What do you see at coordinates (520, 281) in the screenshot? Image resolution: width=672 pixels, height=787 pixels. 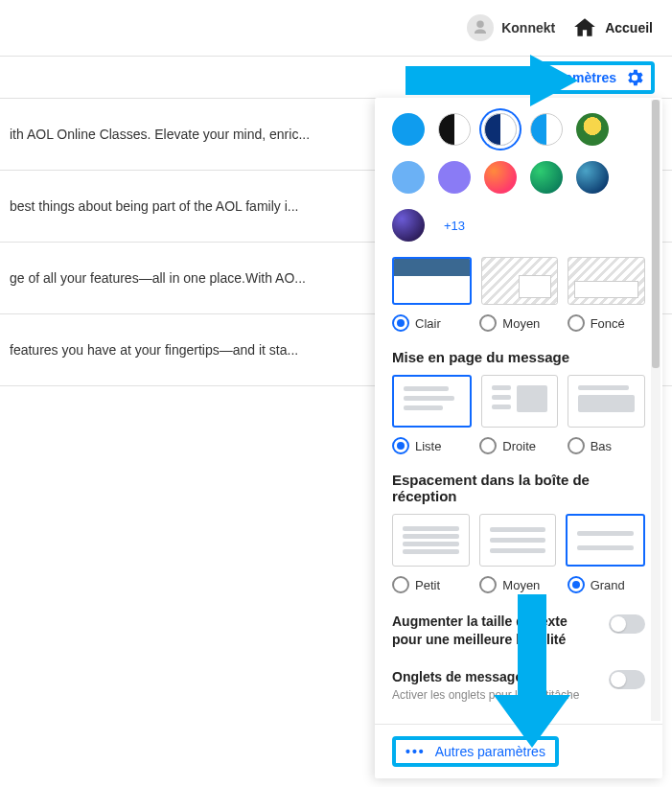 I see `mode-medium` at bounding box center [520, 281].